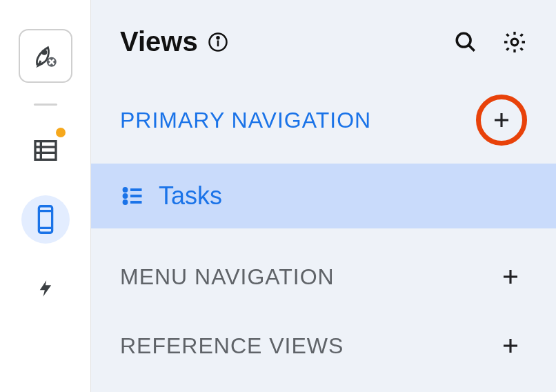  What do you see at coordinates (61, 133) in the screenshot?
I see `notification-dot` at bounding box center [61, 133].